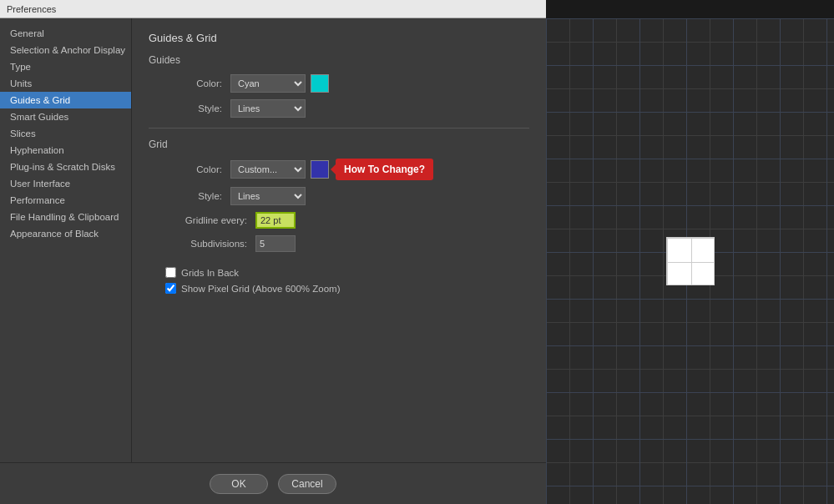  I want to click on sidebar-item-smart-guides: Smart Guides, so click(65, 117).